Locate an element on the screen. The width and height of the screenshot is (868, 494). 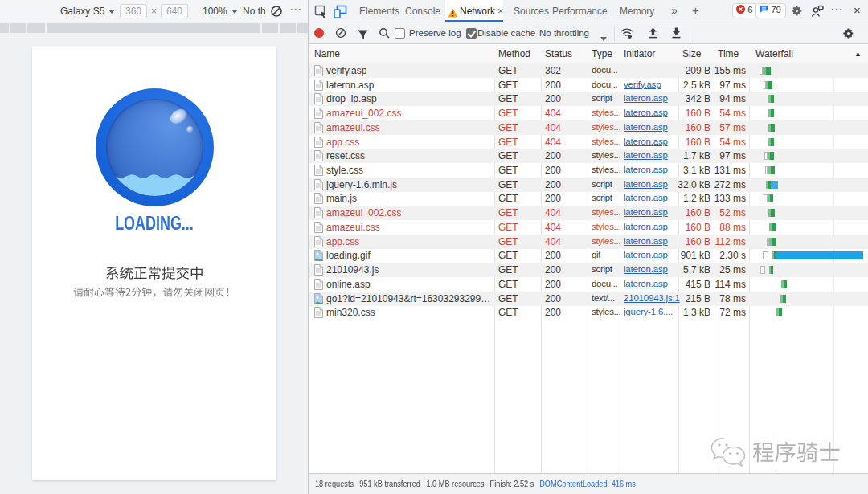
device-select: Galaxy S5 is located at coordinates (88, 11).